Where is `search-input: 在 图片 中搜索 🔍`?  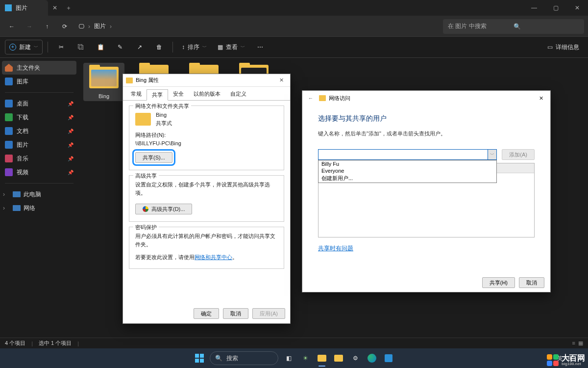 search-input: 在 图片 中搜索 🔍 is located at coordinates (514, 26).